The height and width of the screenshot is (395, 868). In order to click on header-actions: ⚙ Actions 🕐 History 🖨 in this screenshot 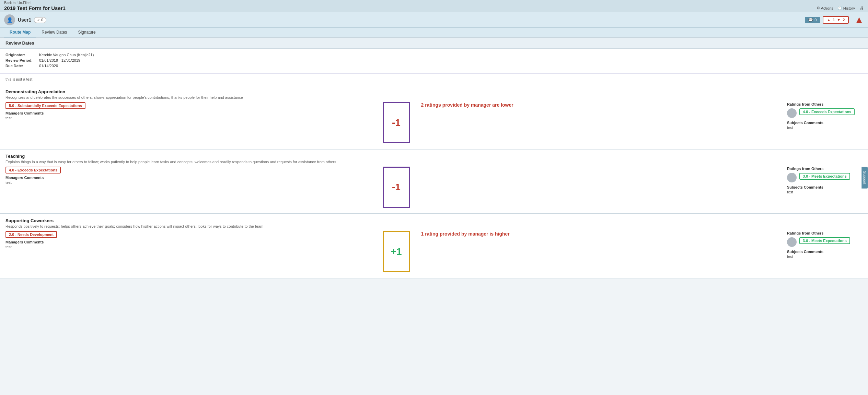, I will do `click(840, 8)`.